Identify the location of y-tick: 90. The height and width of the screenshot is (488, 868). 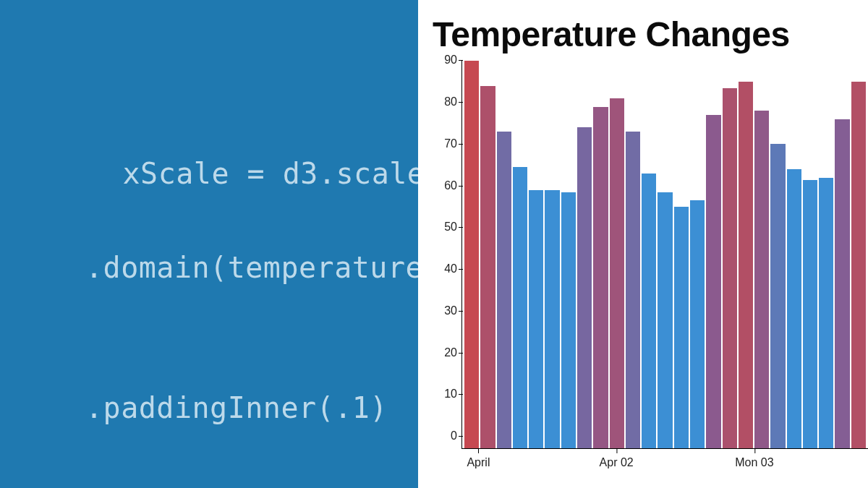
(441, 60).